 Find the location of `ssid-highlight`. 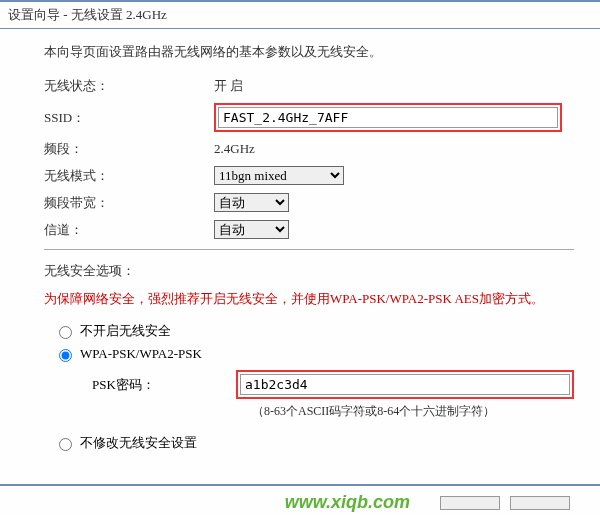

ssid-highlight is located at coordinates (388, 118).